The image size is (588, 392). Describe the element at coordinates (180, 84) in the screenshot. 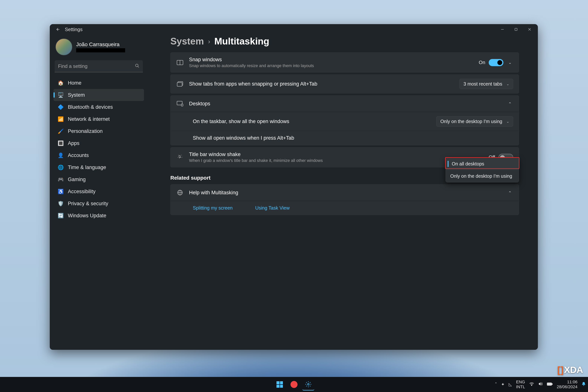

I see `tabs-icon` at that location.